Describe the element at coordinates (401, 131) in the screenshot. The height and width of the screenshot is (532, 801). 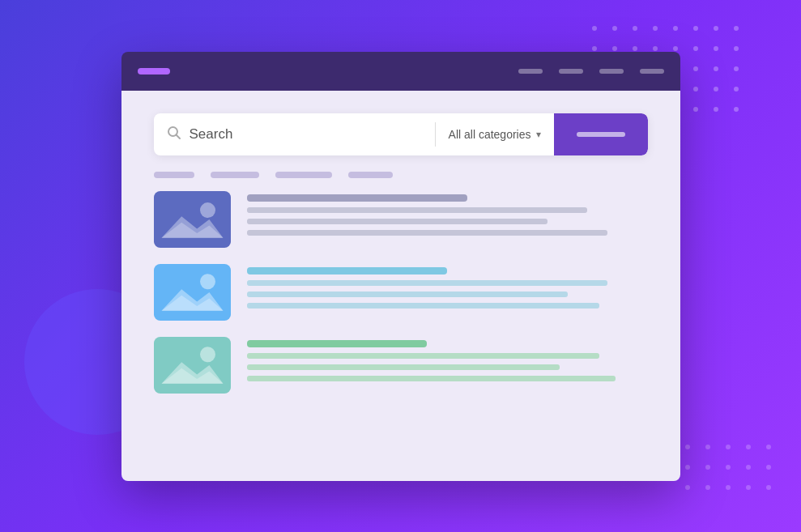
I see `search-area: Search All all categories ▾` at that location.